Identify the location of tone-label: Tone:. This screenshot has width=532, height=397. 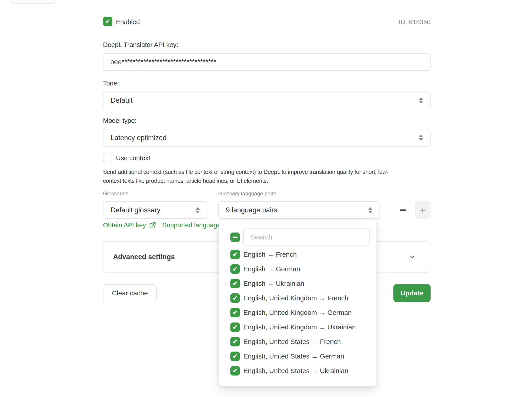
(111, 83).